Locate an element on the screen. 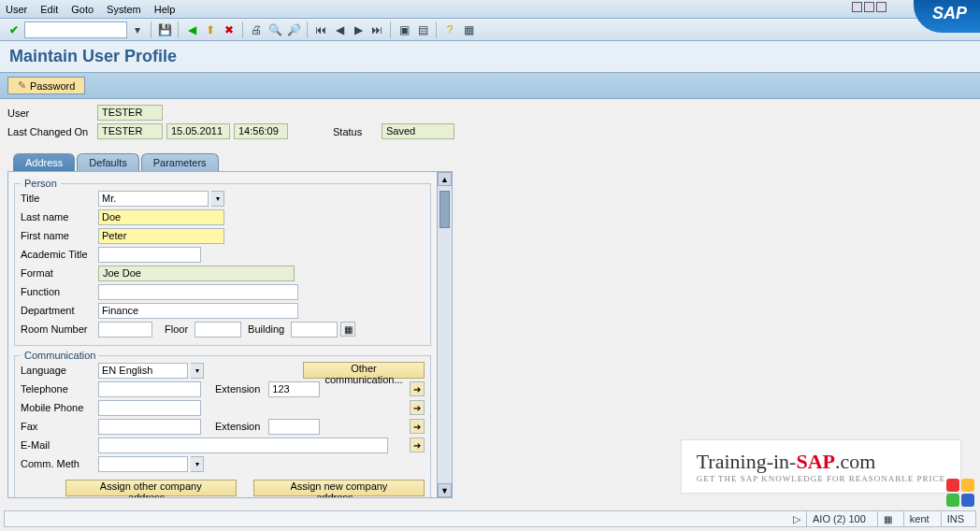  meth-combo is located at coordinates (143, 464).